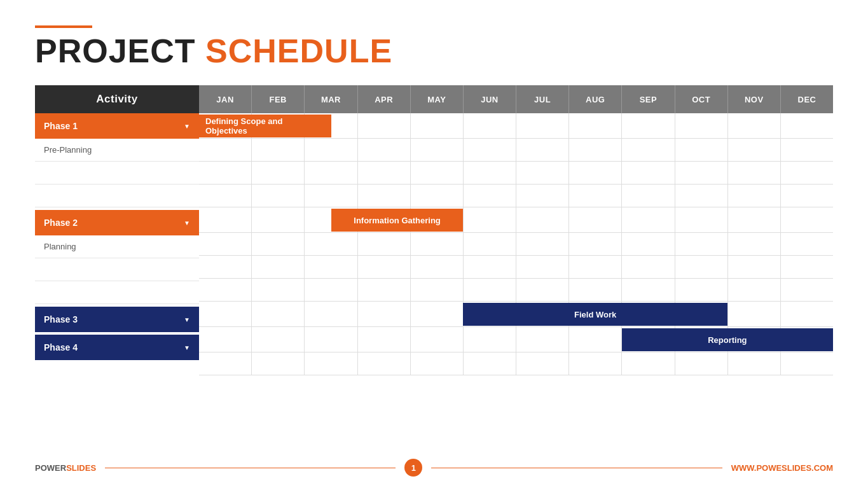  I want to click on phase4-block: Phase 4 ▼, so click(117, 347).